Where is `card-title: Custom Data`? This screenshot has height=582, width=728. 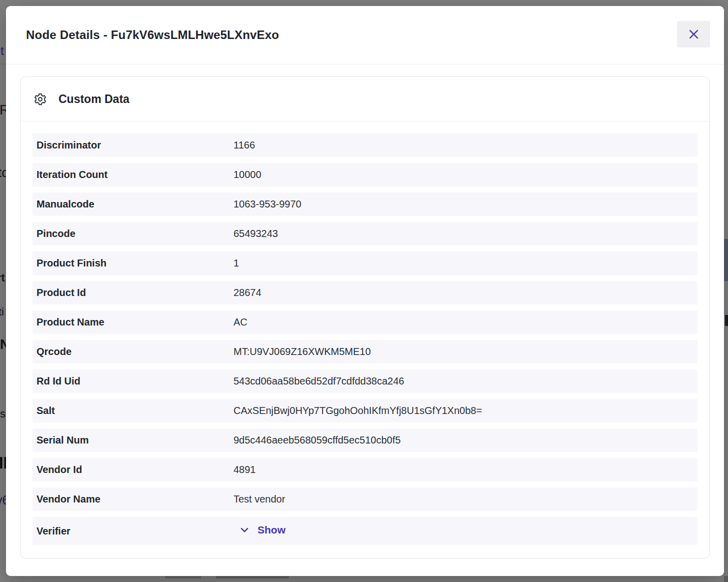
card-title: Custom Data is located at coordinates (94, 99).